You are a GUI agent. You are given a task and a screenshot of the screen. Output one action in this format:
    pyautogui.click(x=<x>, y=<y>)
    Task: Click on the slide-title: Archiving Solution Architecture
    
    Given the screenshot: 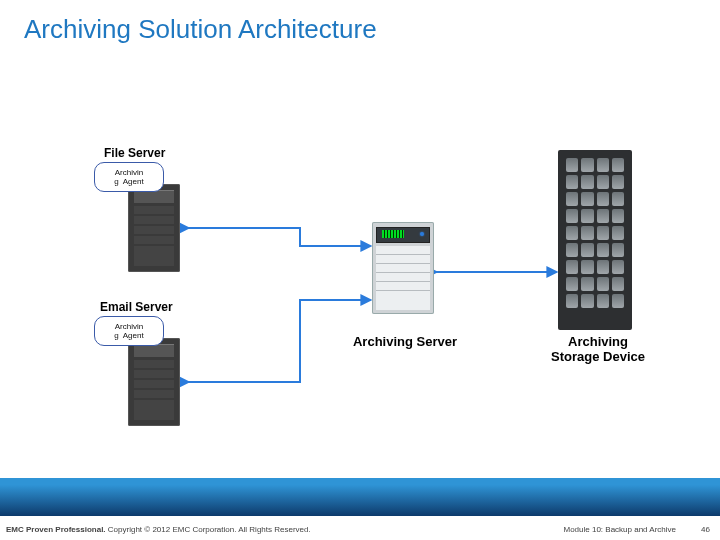 What is the action you would take?
    pyautogui.click(x=200, y=30)
    